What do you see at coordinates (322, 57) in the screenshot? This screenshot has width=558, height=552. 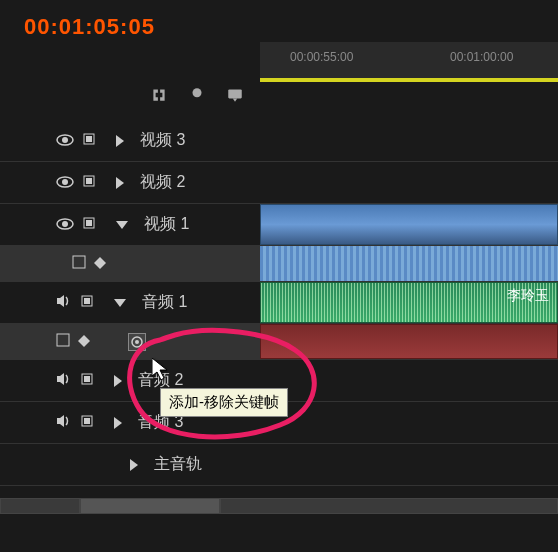 I see `ruler-tick: 00:00:55:00` at bounding box center [322, 57].